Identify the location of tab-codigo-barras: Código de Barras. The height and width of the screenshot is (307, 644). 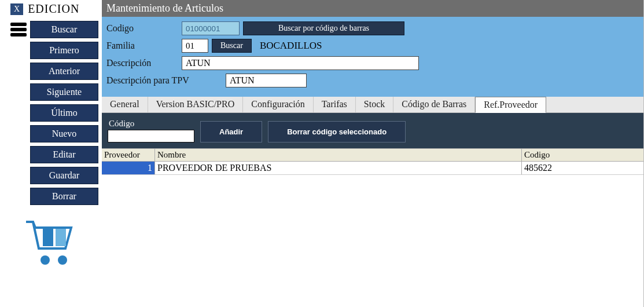
(434, 104).